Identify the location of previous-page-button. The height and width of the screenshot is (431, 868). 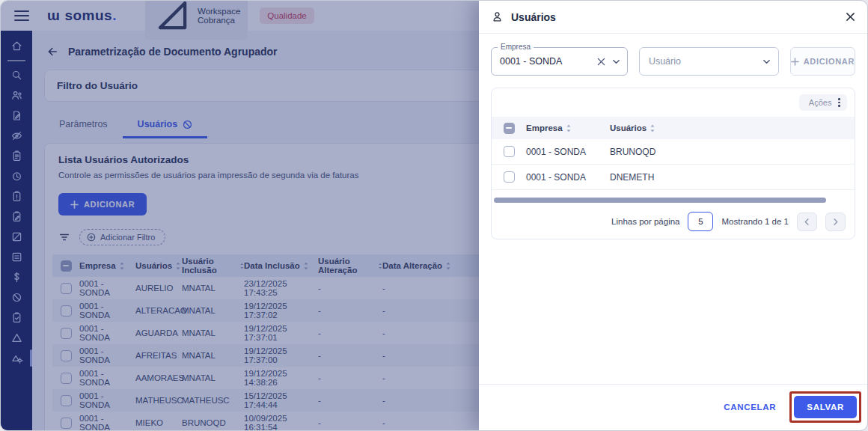
(807, 221).